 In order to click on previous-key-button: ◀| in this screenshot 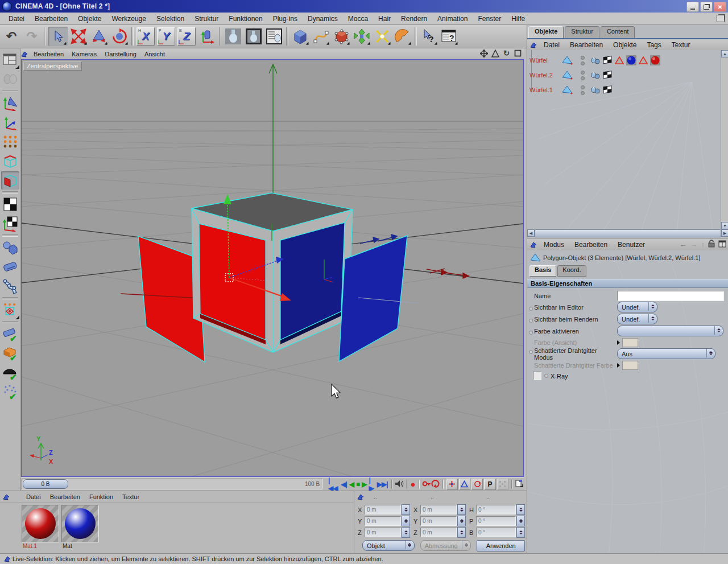, I will do `click(344, 484)`.